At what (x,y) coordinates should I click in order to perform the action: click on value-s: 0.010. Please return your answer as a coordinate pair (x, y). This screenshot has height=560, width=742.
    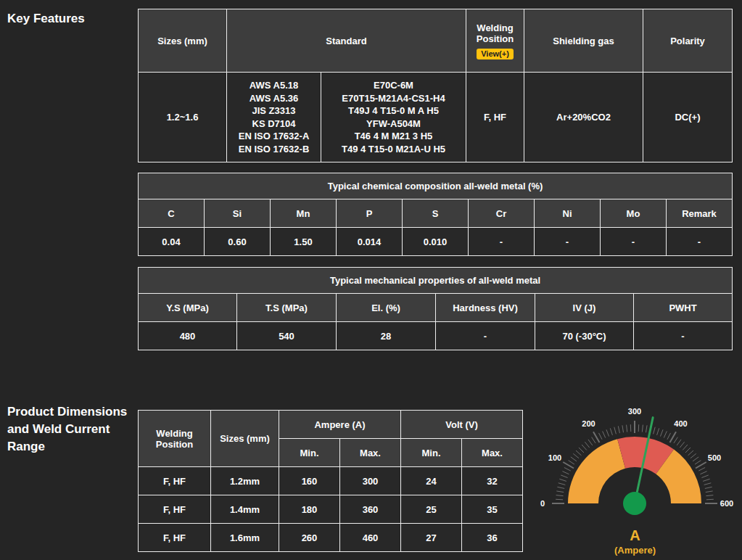
    Looking at the image, I should click on (435, 242).